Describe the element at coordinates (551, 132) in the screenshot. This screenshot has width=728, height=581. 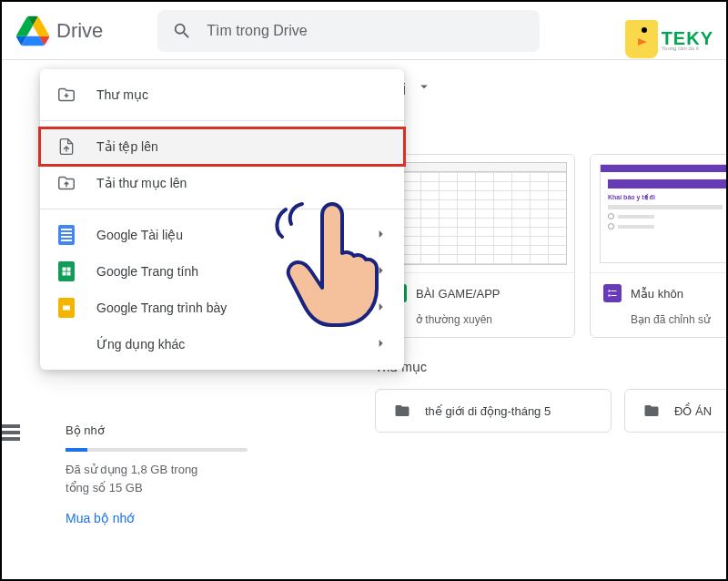
I see `quick-access-label: hanh` at that location.